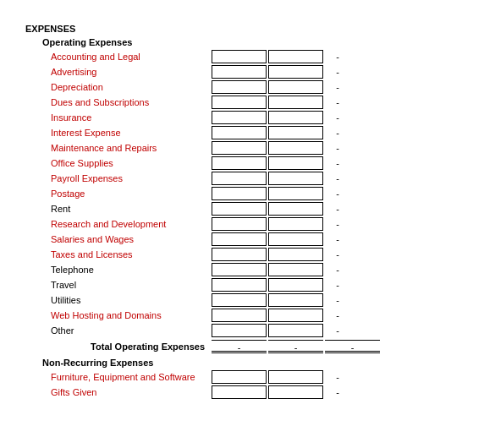  I want to click on total-col3: -, so click(352, 347).